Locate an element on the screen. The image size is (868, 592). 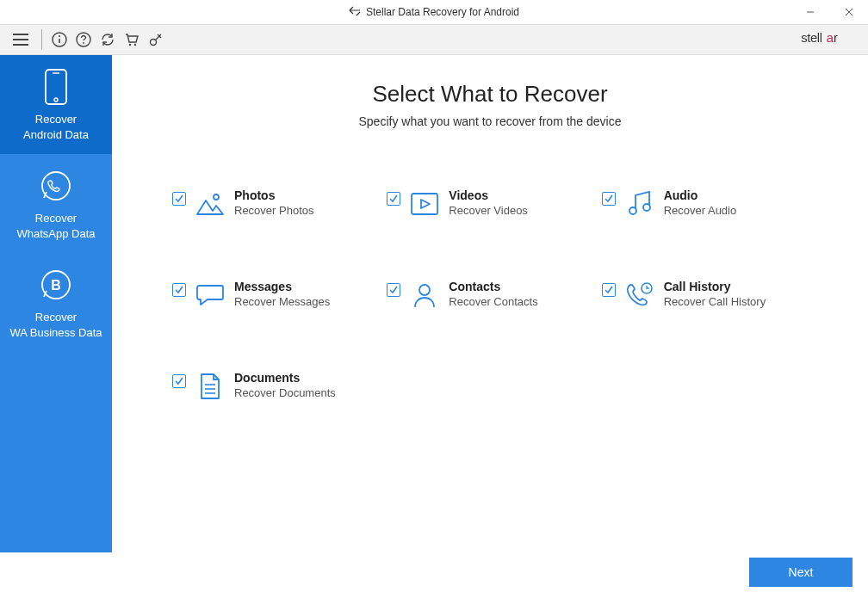
option-title: Photos is located at coordinates (274, 195).